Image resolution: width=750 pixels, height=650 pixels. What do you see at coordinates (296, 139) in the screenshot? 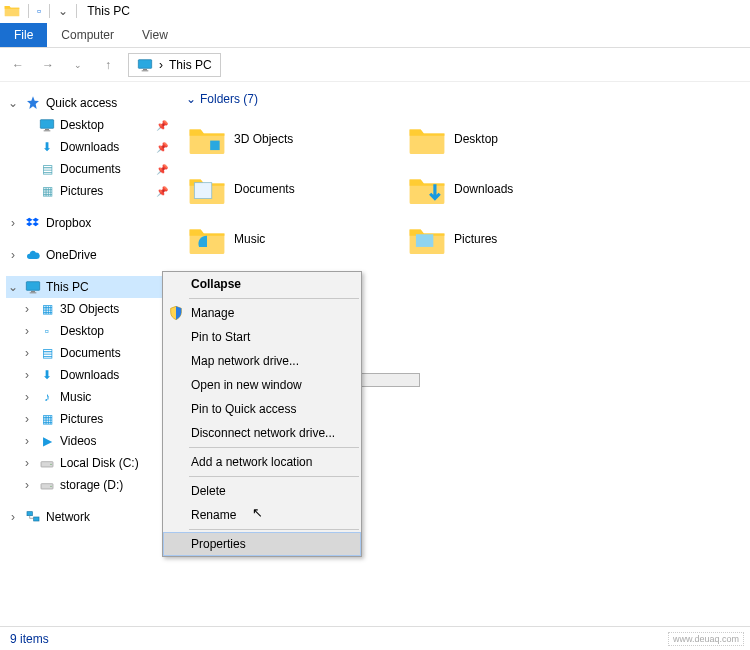
I see `folder-3d-objects: 3D Objects` at bounding box center [296, 139].